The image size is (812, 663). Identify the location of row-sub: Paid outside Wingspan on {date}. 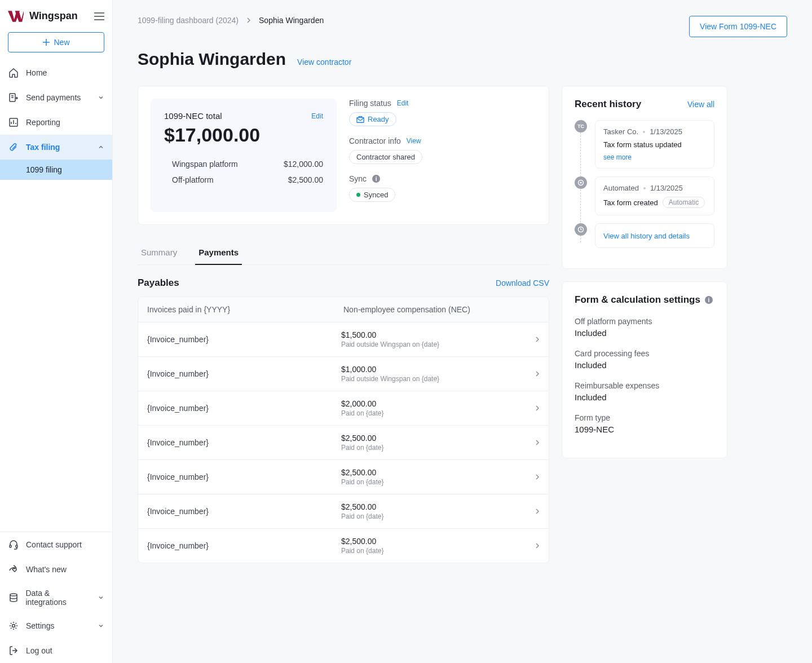
(438, 379).